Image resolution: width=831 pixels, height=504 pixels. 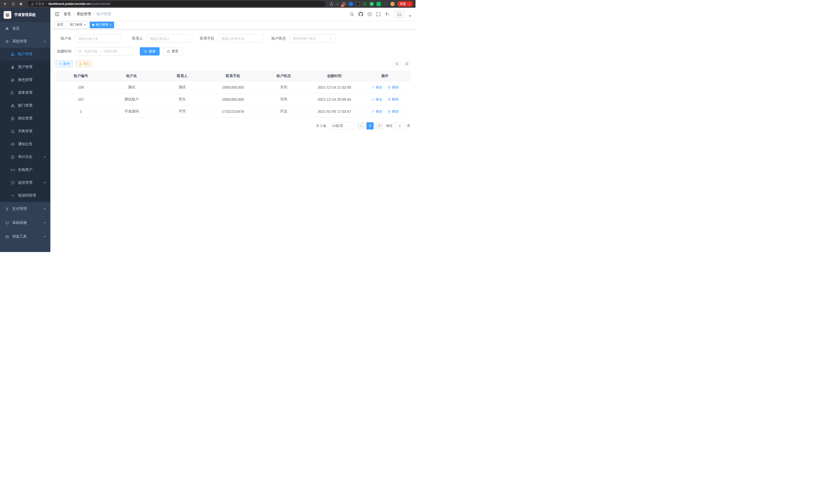 I want to click on browser-update-button: 更新 ⋮, so click(x=405, y=4).